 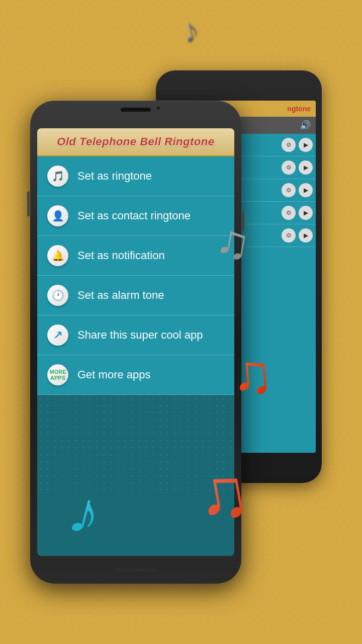 What do you see at coordinates (289, 213) in the screenshot?
I see `back-gear-icon-4: ⚙` at bounding box center [289, 213].